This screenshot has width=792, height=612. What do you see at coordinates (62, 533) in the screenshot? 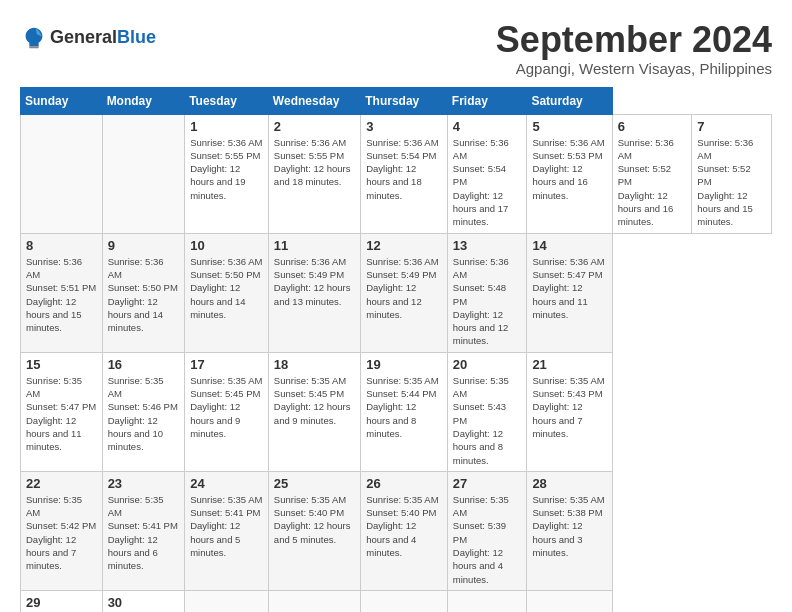
I see `day-info: Sunrise: 5:35 AMSunset: 5:42 PMDaylight:…` at bounding box center [62, 533].